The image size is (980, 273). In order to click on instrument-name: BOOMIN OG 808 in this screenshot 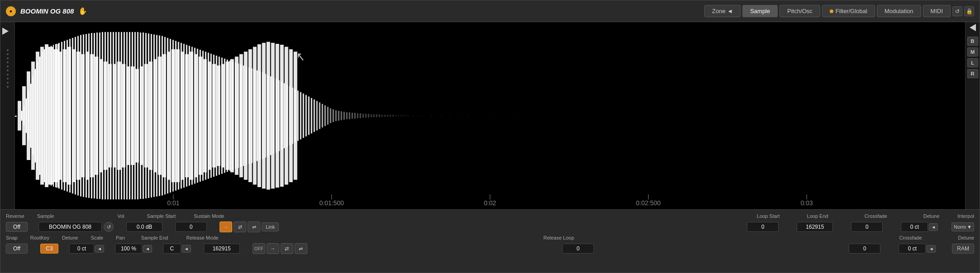, I will do `click(47, 11)`.